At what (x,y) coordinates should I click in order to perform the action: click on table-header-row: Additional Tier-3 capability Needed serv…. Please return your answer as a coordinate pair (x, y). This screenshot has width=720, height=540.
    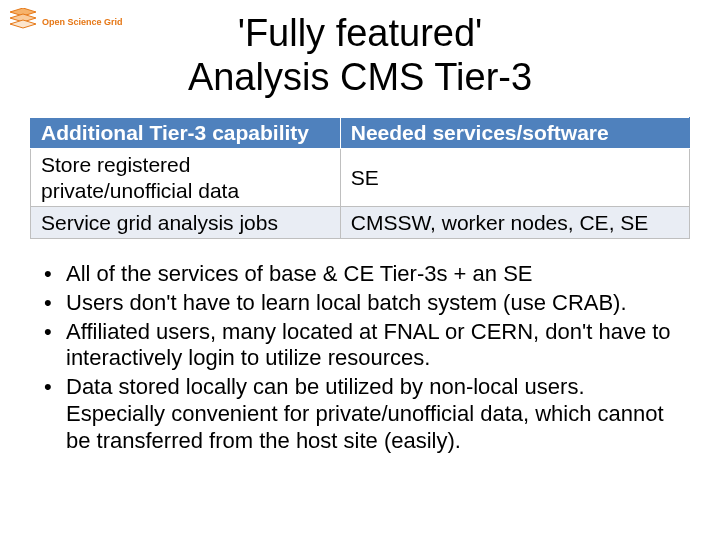
    Looking at the image, I should click on (360, 134).